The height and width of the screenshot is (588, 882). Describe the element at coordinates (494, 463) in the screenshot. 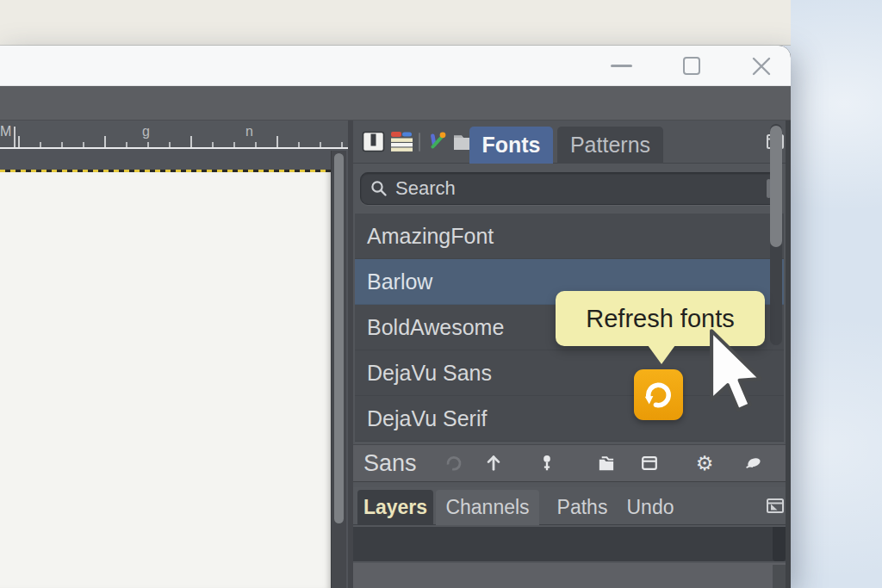

I see `raise-arrow-icon` at that location.